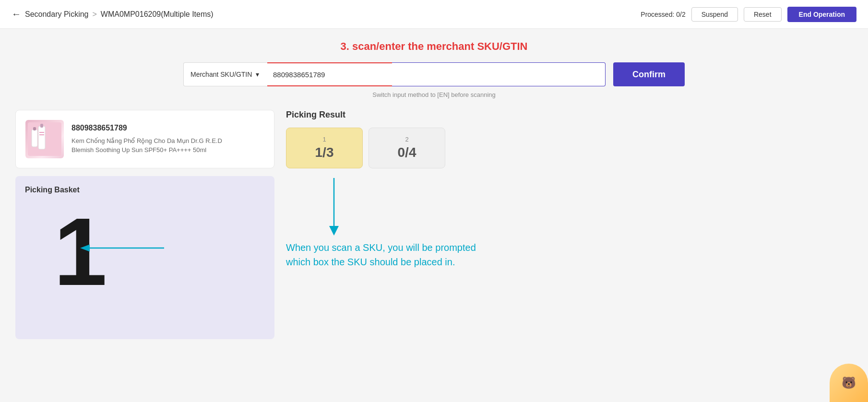  Describe the element at coordinates (394, 74) in the screenshot. I see `input-combined: Merchant SKU/GTIN ▾` at that location.